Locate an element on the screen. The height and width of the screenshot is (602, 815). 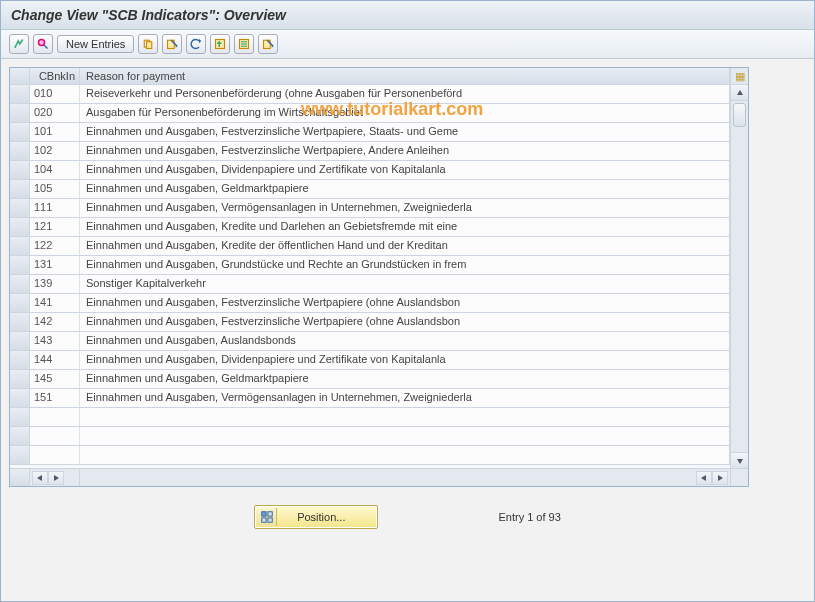
hscroll-col-b is located at coordinates (405, 478).